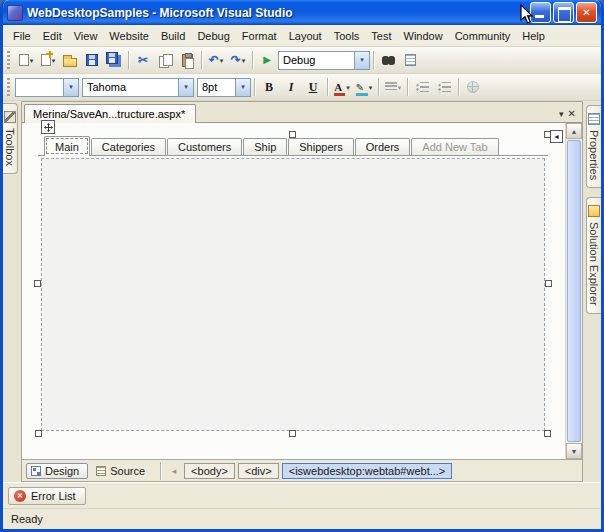 Image resolution: width=604 pixels, height=532 pixels. What do you see at coordinates (267, 60) in the screenshot?
I see `start-debug-icon: ▶` at bounding box center [267, 60].